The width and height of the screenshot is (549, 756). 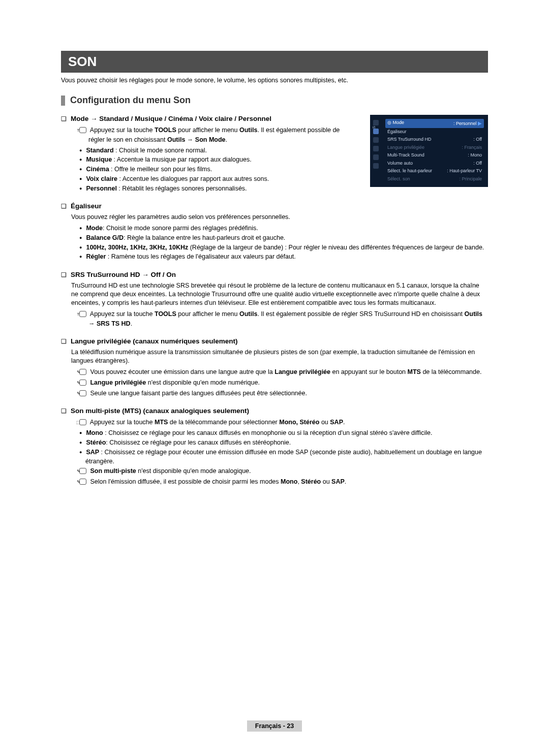 I want to click on section-heading-row: Configuration du menu Son, so click(x=274, y=101).